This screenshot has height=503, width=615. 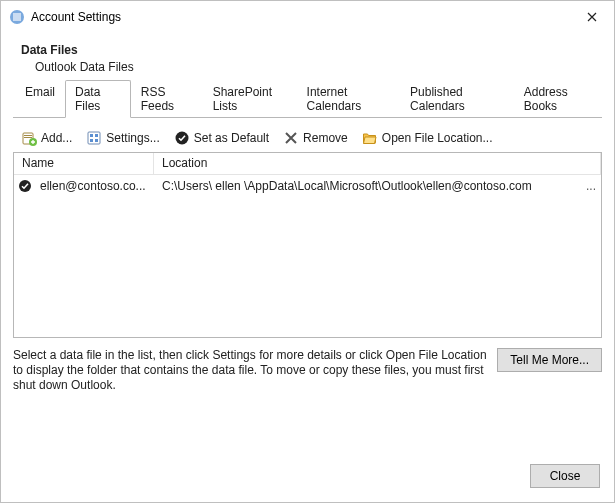 I want to click on toolbar: Add... Settings... Set as Default Remove…, so click(x=308, y=138).